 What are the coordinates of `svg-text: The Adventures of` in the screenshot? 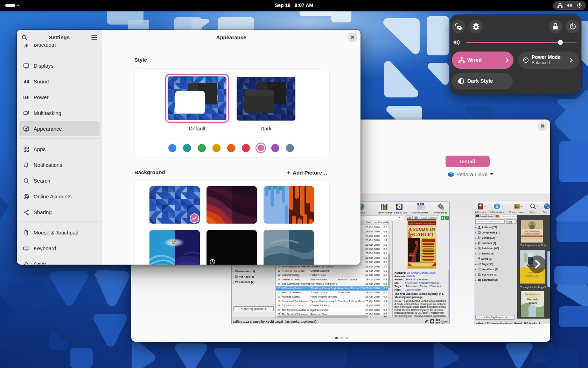 It's located at (533, 294).